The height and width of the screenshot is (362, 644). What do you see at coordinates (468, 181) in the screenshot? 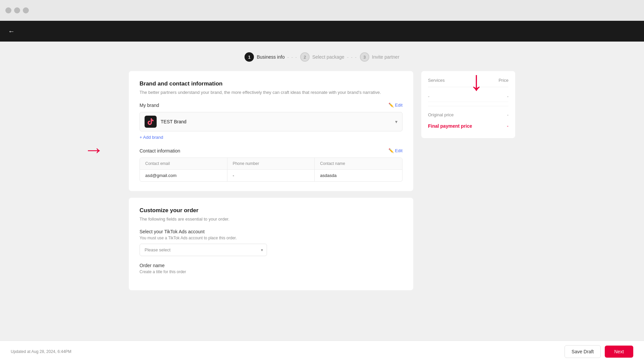
I see `right-panel: Services Price - - Original price - Fina…` at bounding box center [468, 181].